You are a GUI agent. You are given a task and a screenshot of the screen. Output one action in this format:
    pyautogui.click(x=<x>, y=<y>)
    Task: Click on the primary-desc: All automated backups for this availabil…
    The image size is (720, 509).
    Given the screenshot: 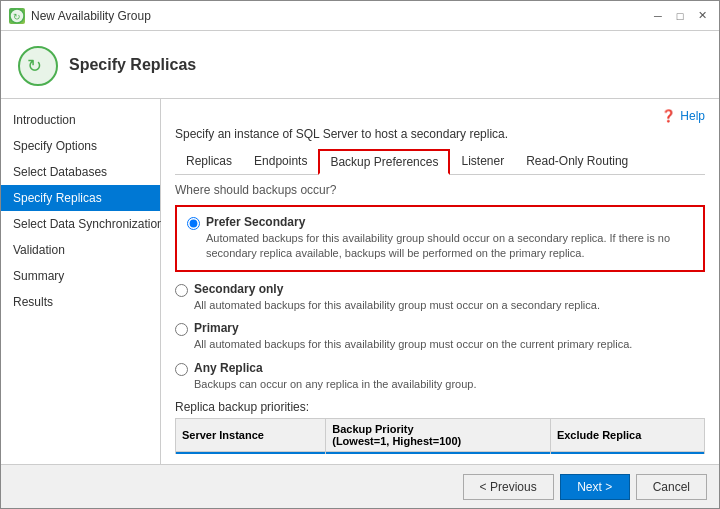 What is the action you would take?
    pyautogui.click(x=413, y=344)
    